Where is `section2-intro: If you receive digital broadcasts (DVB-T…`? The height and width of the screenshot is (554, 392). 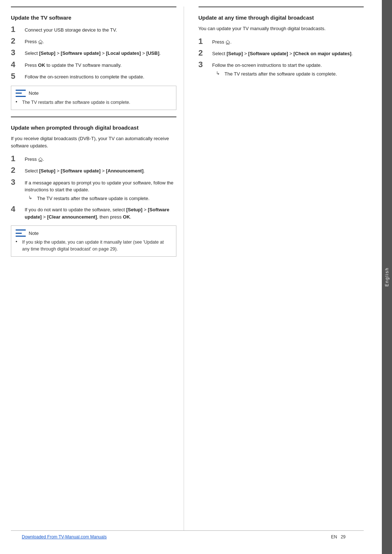
section2-intro: If you receive digital broadcasts (DVB-T… is located at coordinates (94, 143).